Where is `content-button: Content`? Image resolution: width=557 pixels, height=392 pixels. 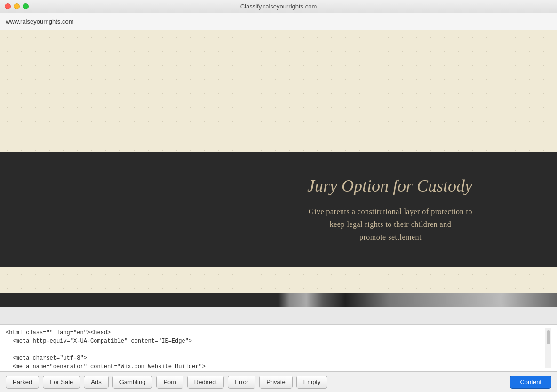 content-button: Content is located at coordinates (531, 382).